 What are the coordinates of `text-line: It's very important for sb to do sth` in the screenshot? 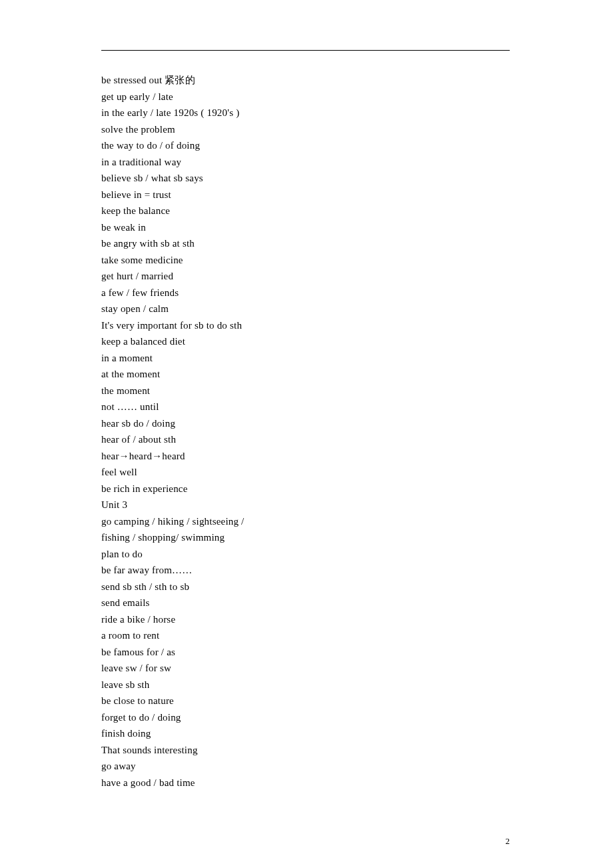 It's located at (305, 325).